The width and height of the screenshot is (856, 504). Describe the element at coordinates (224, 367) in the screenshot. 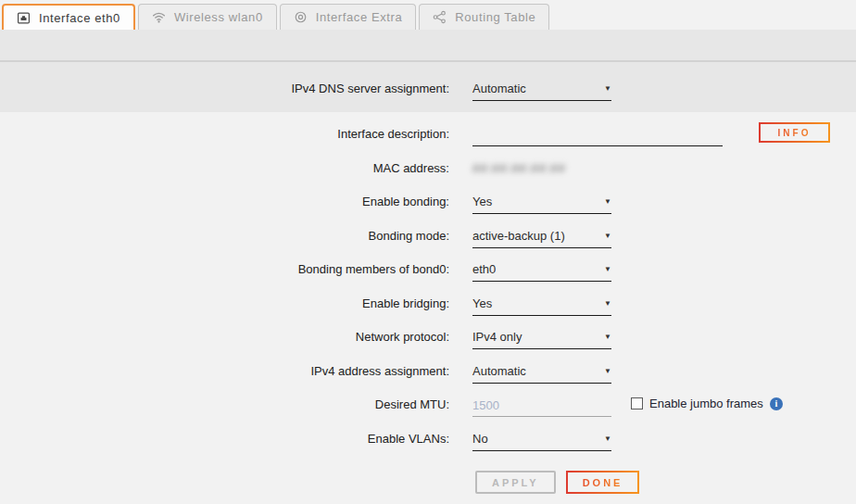

I see `ipv4-assignment-label: IPv4 address assignment:` at that location.